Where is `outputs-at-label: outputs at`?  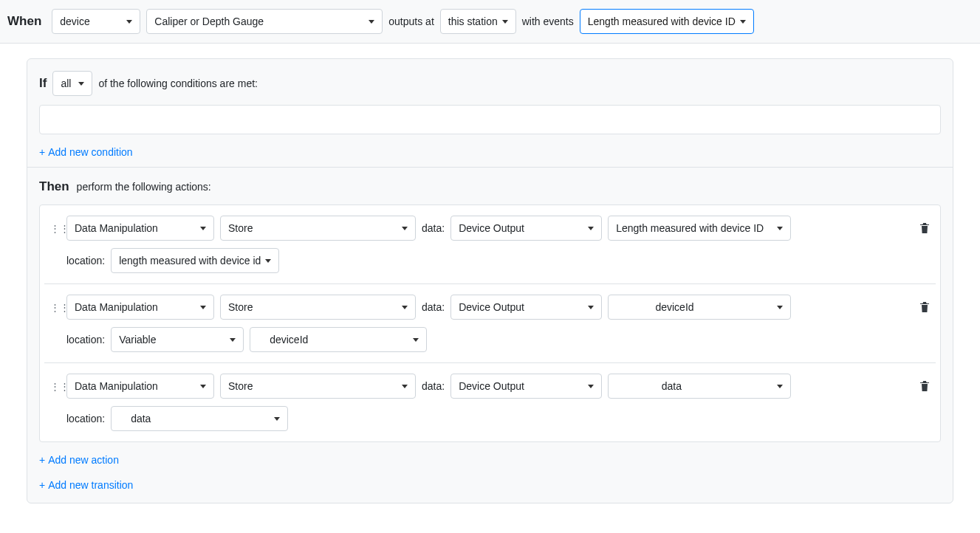
outputs-at-label: outputs at is located at coordinates (411, 21).